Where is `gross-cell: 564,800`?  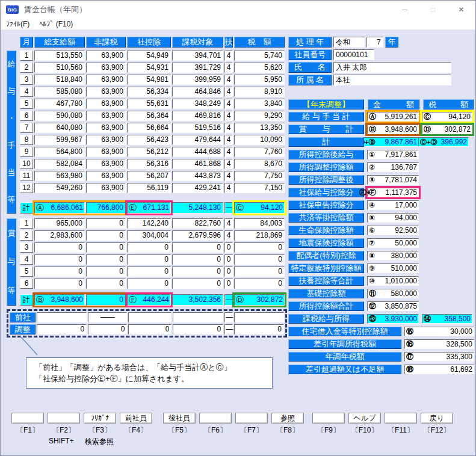 gross-cell: 564,800 is located at coordinates (60, 152).